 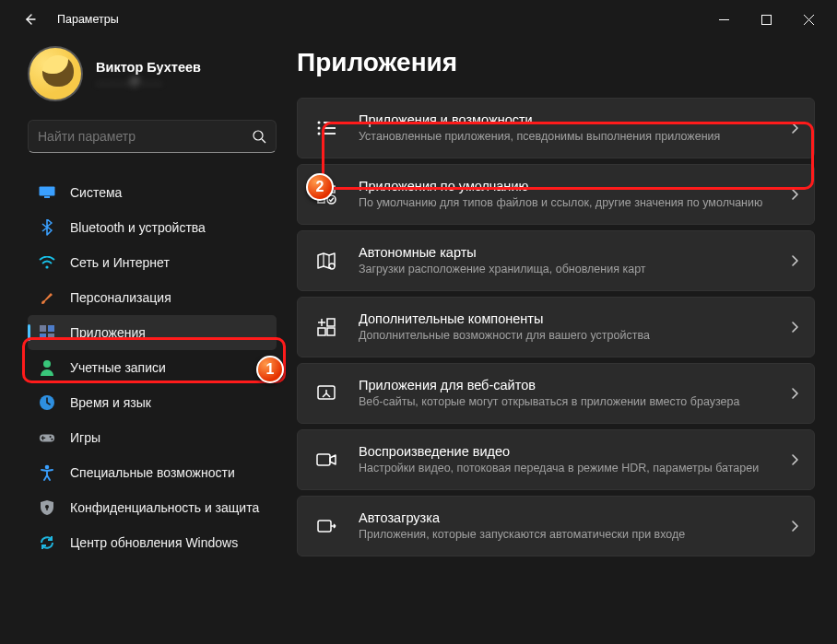 I want to click on card-desc: Дополнительные возможности для вашего ус…, so click(x=570, y=335).